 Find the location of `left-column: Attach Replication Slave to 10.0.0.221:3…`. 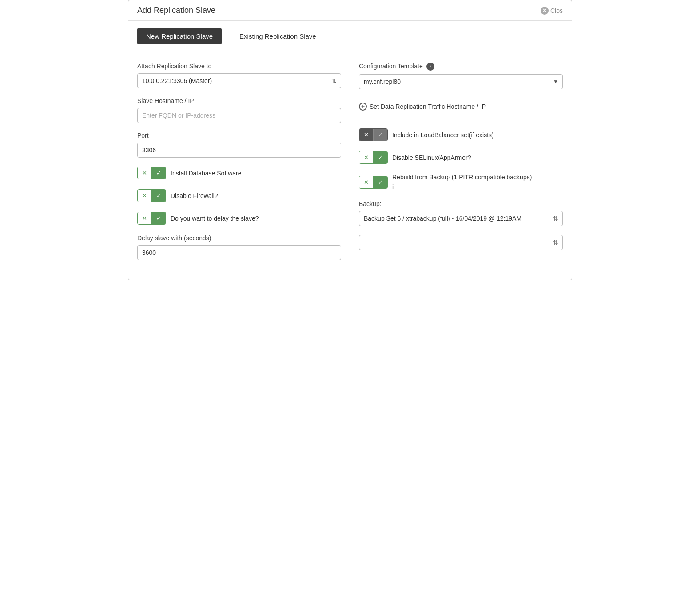

left-column: Attach Replication Slave to 10.0.0.221:3… is located at coordinates (239, 166).